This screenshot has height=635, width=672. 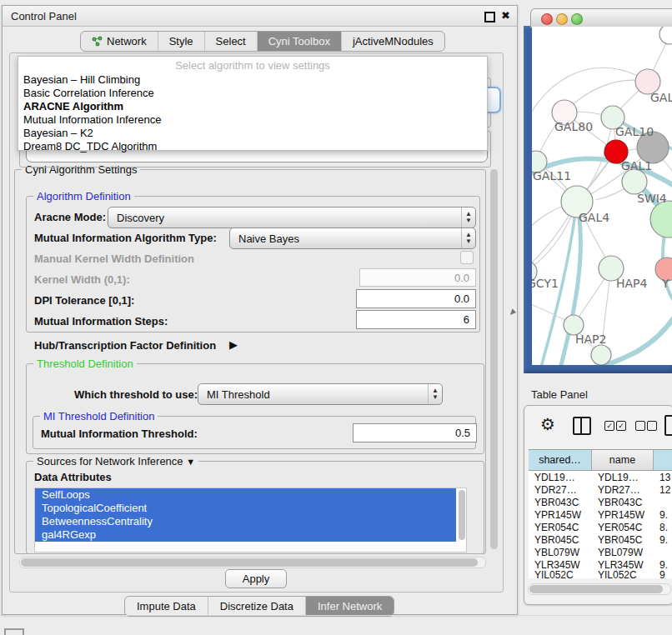 I want to click on minimize-traffic-light-icon, so click(x=562, y=19).